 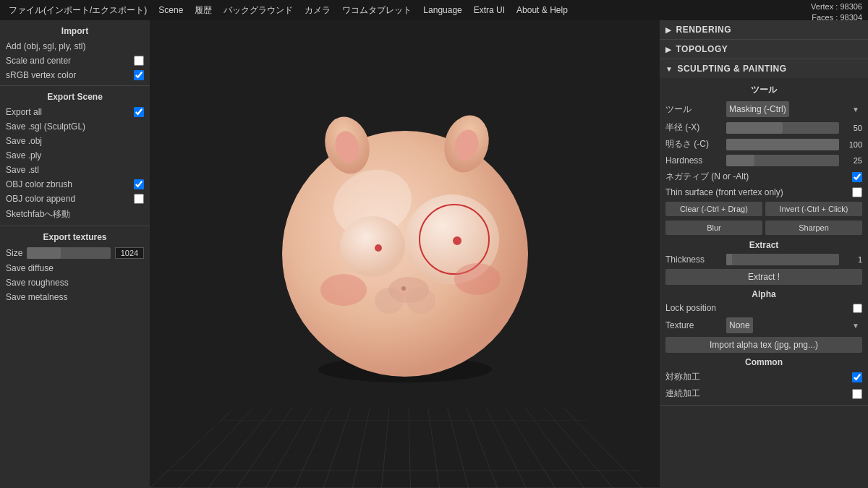 I want to click on lock-position-checkbox, so click(x=858, y=308).